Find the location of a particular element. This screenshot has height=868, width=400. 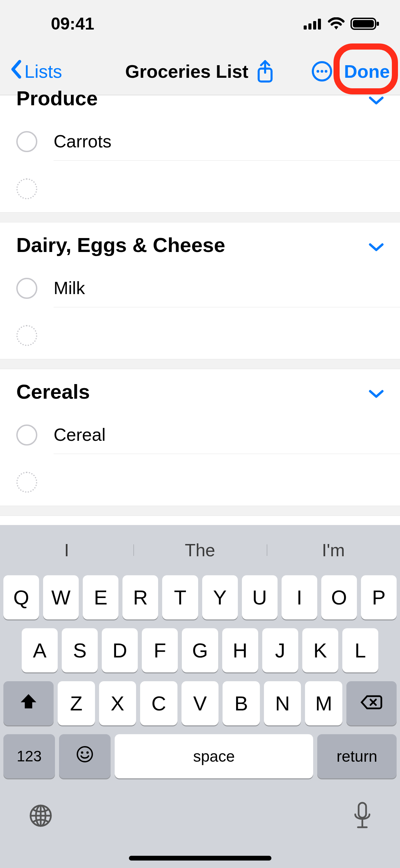

list-item: Milk is located at coordinates (200, 288).